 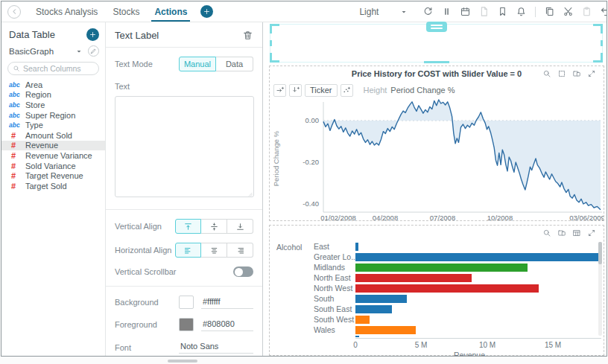 What do you see at coordinates (54, 95) in the screenshot?
I see `column-item: abcRegion` at bounding box center [54, 95].